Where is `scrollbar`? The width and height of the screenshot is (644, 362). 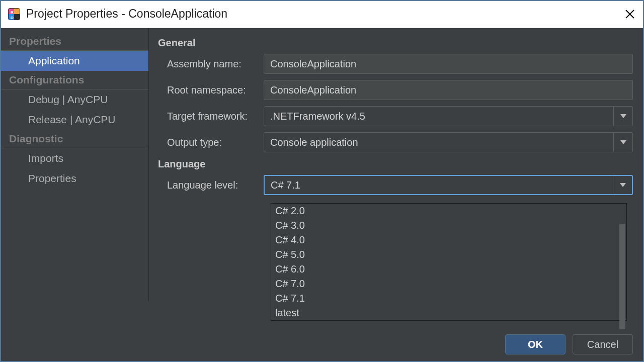
scrollbar is located at coordinates (622, 277).